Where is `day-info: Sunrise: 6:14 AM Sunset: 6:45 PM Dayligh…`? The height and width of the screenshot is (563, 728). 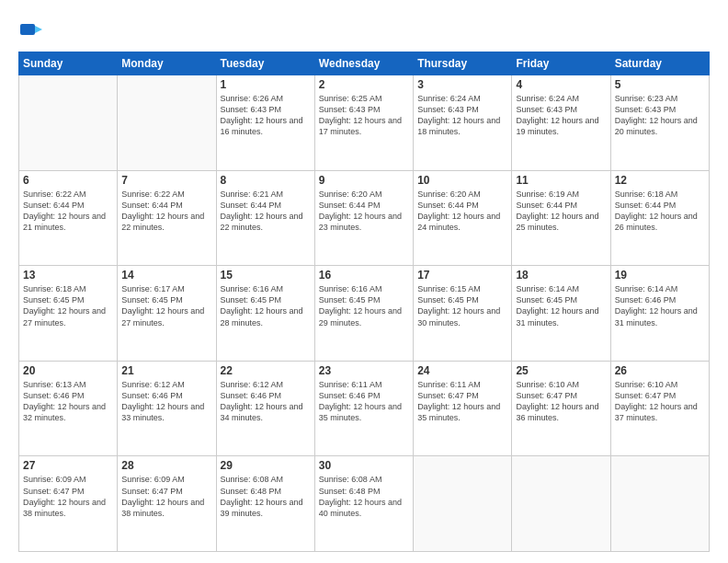 day-info: Sunrise: 6:14 AM Sunset: 6:45 PM Dayligh… is located at coordinates (561, 305).